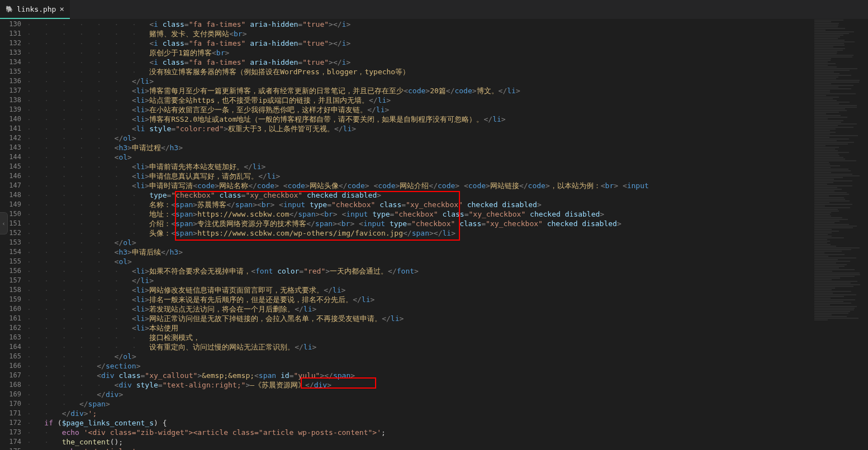 The image size is (868, 450). What do you see at coordinates (4, 223) in the screenshot?
I see `side-panel-handle: ‹` at bounding box center [4, 223].